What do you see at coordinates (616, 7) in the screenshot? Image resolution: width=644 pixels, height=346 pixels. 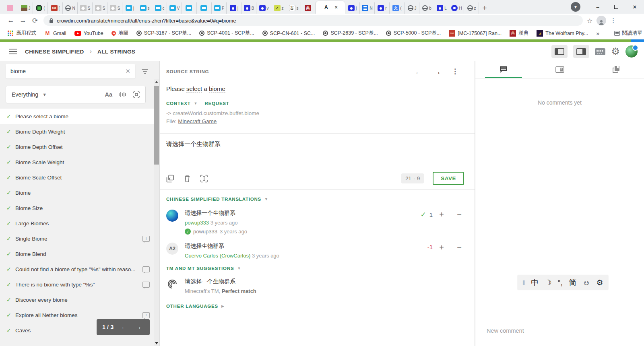 I see `restore-button` at bounding box center [616, 7].